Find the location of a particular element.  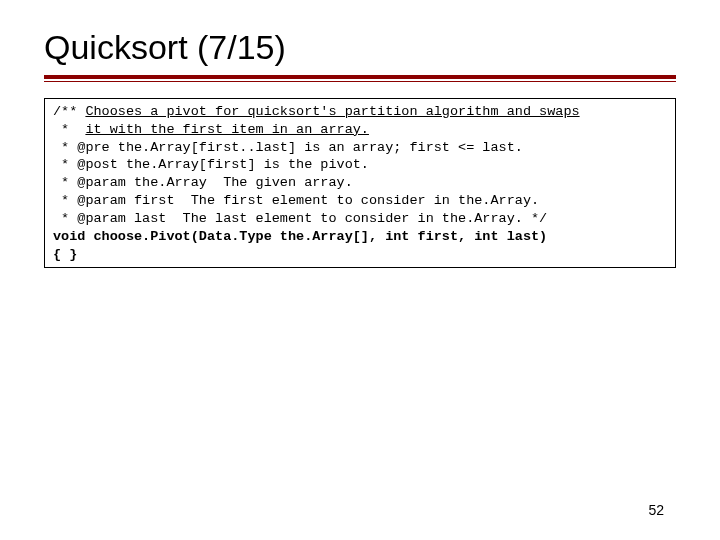

page-number: 52 is located at coordinates (656, 510).